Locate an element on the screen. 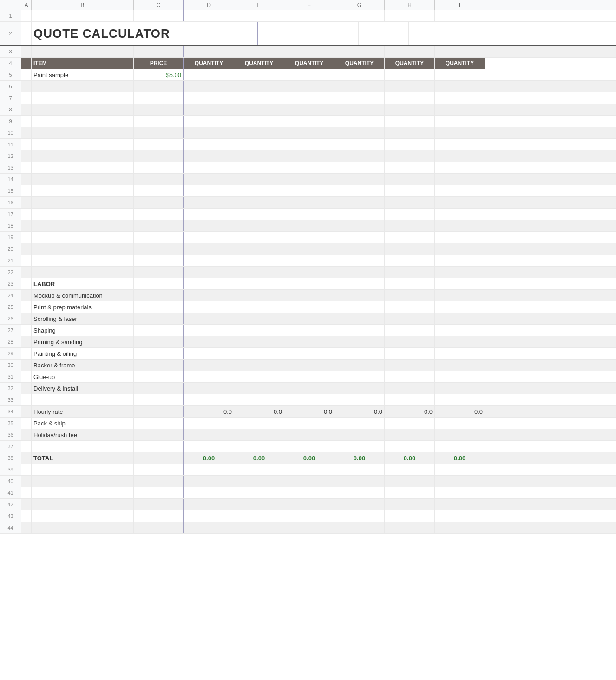  cell-2f is located at coordinates (384, 33).